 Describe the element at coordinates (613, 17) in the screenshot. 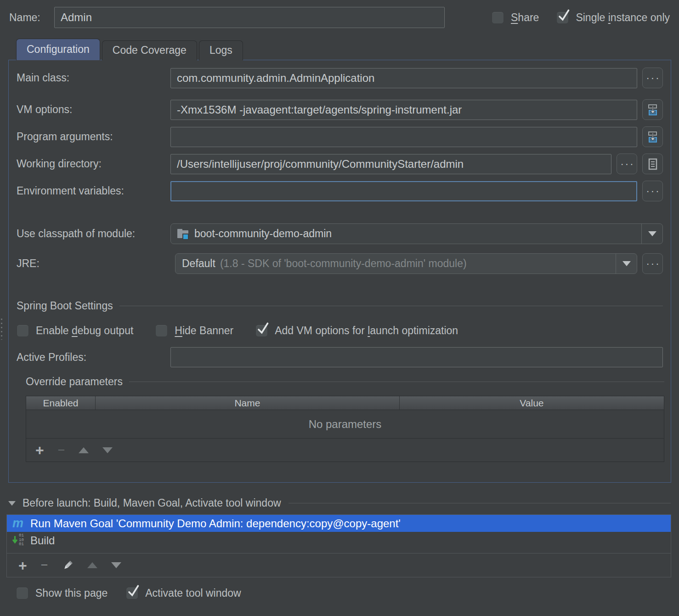

I see `single-instance-checkbox: Single instance only` at that location.